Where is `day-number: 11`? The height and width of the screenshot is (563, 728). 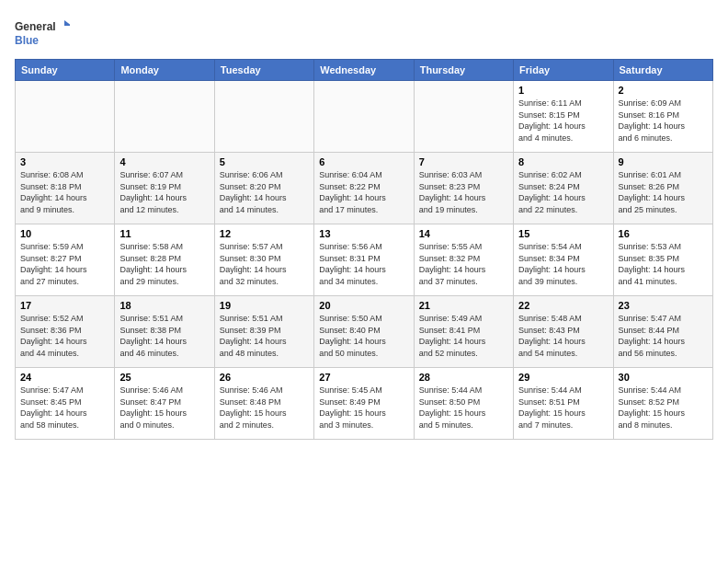
day-number: 11 is located at coordinates (164, 234).